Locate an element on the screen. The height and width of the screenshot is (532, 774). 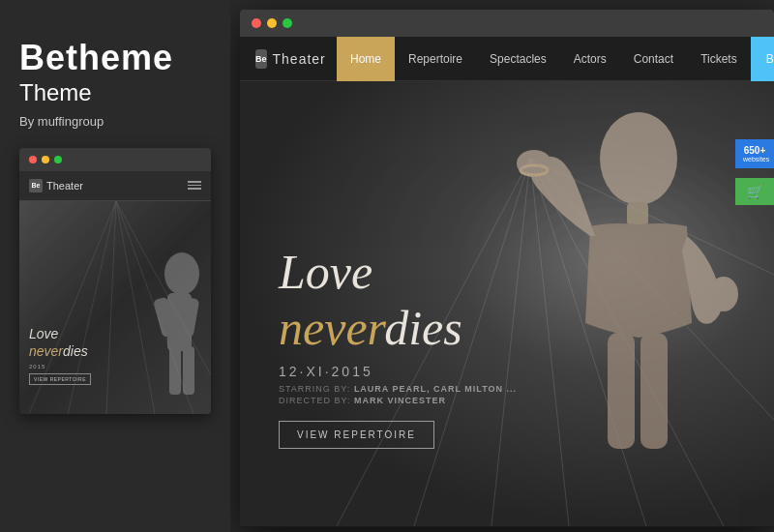
mini-dot-red is located at coordinates (33, 160).